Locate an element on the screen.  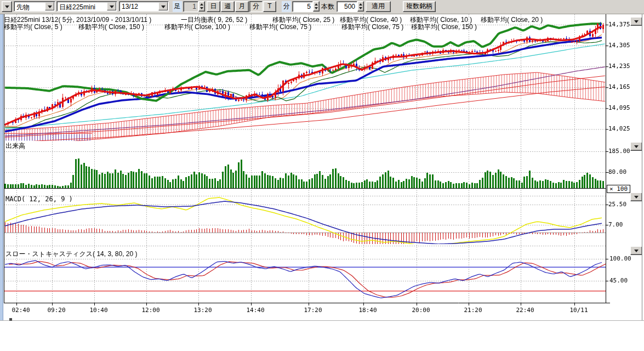
symbol-combo-value: 日経225mini is located at coordinates (77, 8).